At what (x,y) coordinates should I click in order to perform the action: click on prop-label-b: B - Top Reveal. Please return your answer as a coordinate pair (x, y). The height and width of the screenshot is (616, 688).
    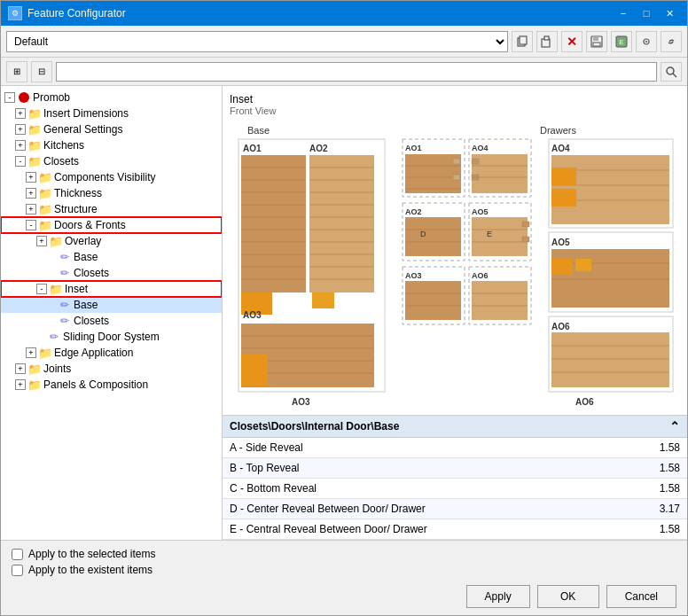
    Looking at the image, I should click on (408, 468).